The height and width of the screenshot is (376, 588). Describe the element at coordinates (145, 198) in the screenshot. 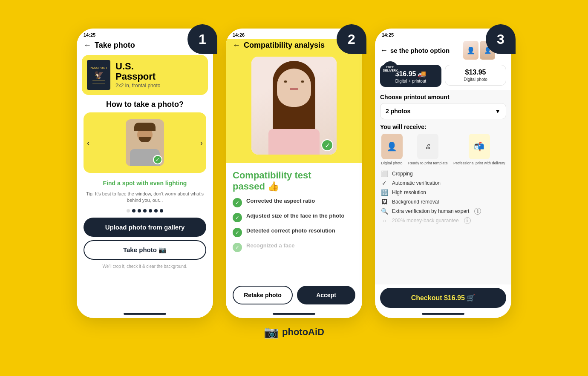

I see `tip-text-small: Tip: It's best to face the window, don't…` at that location.